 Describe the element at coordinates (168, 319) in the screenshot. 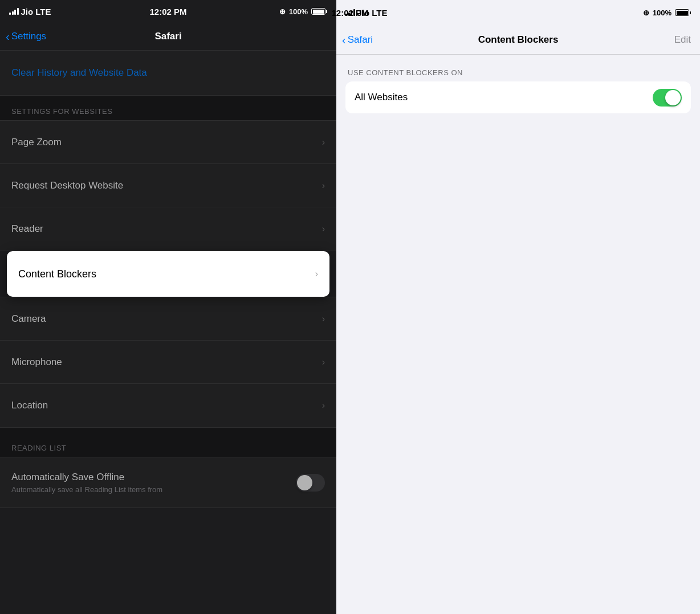

I see `camera-row: Camera ›` at that location.